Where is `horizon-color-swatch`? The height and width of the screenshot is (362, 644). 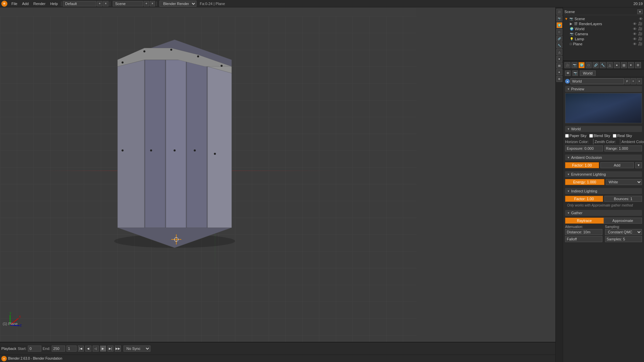 horizon-color-swatch is located at coordinates (593, 142).